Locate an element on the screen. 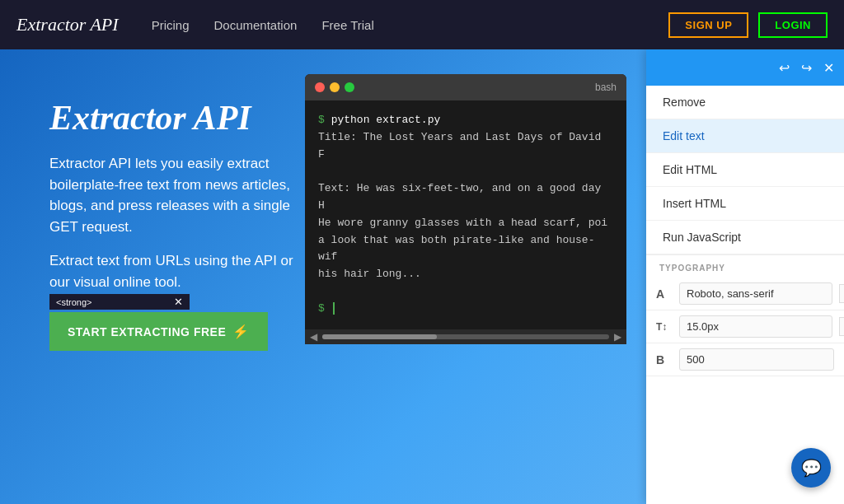 Image resolution: width=844 pixels, height=504 pixels. nav-links: Pricing Documentation Free Trial is located at coordinates (410, 25).